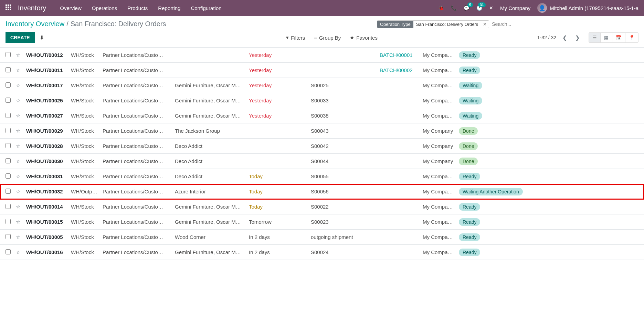 This screenshot has height=312, width=644. I want to click on row-reference: WH/OUT/00027, so click(49, 116).